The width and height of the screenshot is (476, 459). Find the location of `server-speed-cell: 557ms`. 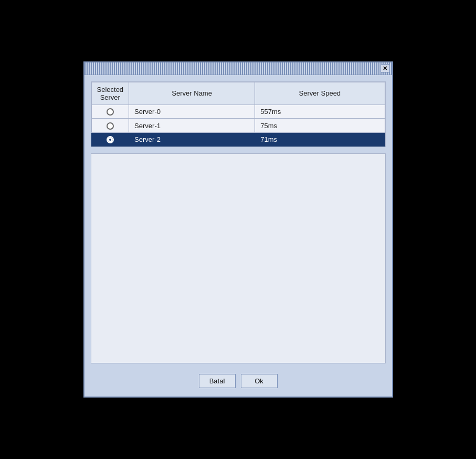

server-speed-cell: 557ms is located at coordinates (320, 111).